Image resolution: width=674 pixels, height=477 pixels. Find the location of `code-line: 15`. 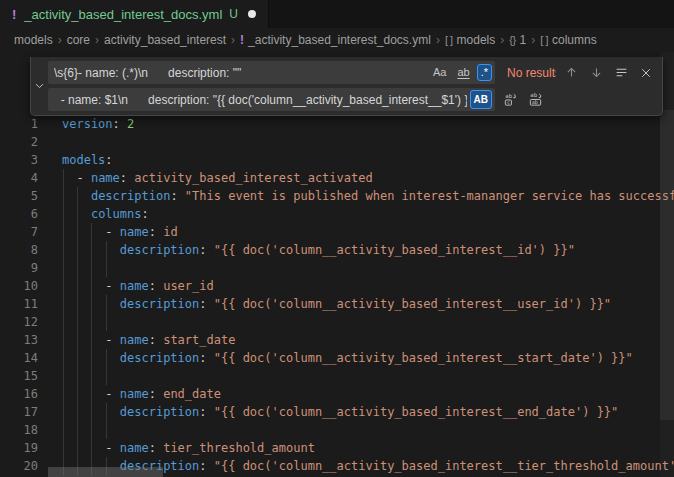

code-line: 15 is located at coordinates (337, 376).